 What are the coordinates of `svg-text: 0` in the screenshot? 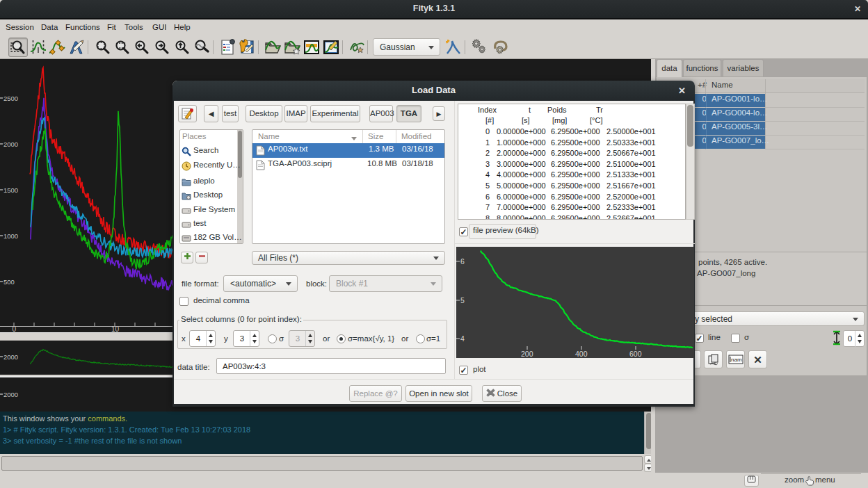 It's located at (15, 329).